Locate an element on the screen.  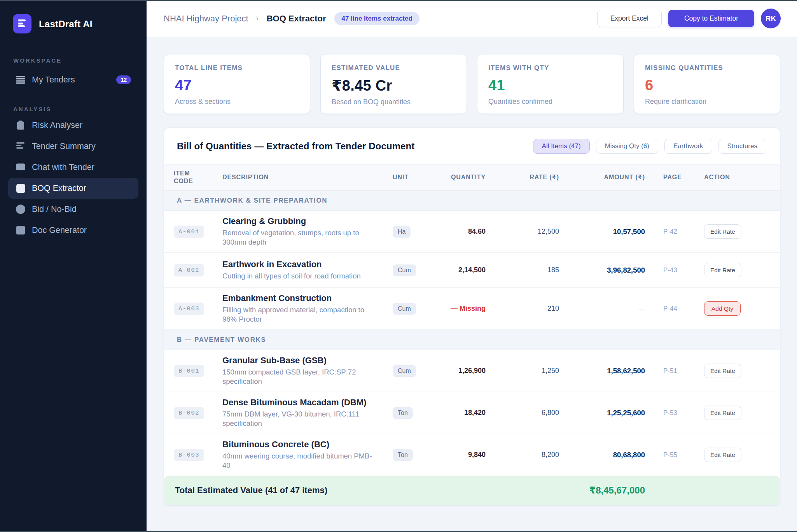
stat-sub: Require clarification is located at coordinates (707, 102).